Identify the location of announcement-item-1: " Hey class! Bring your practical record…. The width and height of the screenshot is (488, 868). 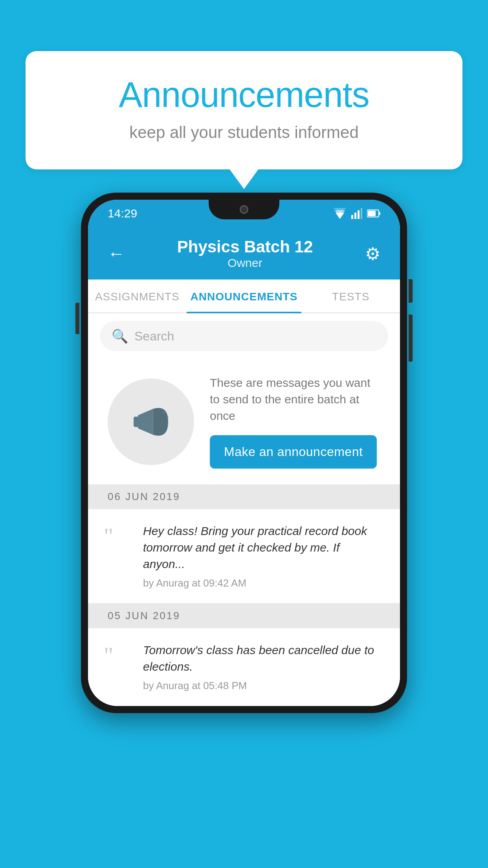
(244, 556).